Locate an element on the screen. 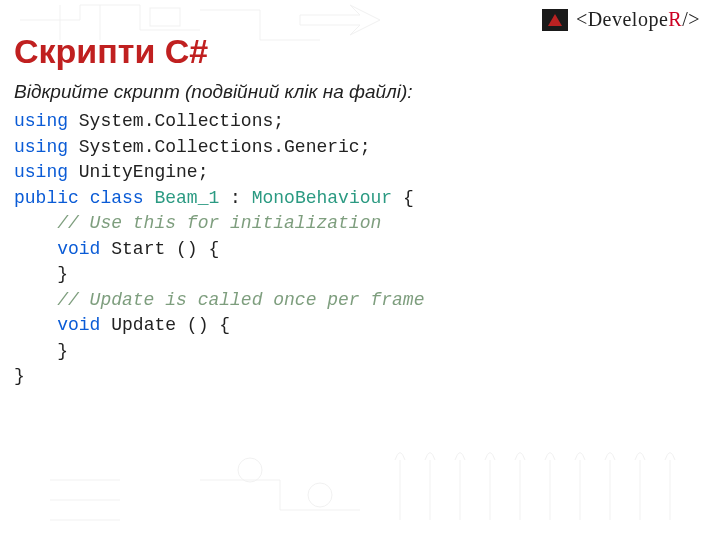 Image resolution: width=720 pixels, height=540 pixels. brand-text: <DevelopeR/> is located at coordinates (638, 20).